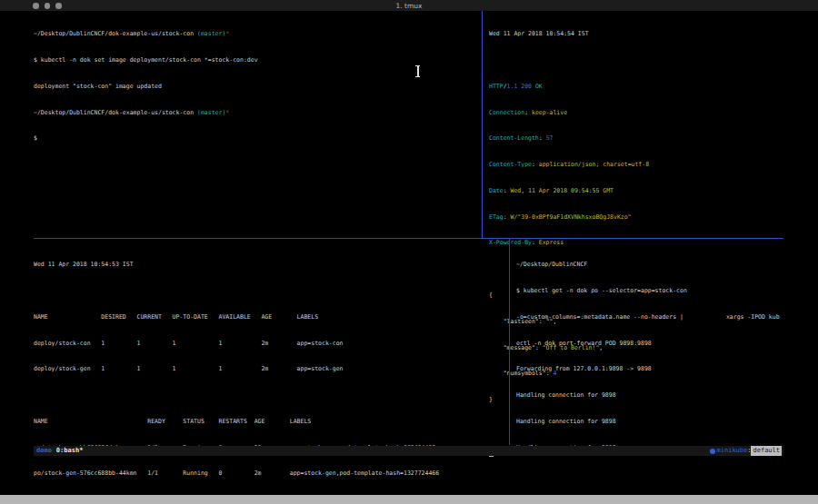 The width and height of the screenshot is (818, 504). What do you see at coordinates (636, 114) in the screenshot?
I see `http-header-line: Connection: keep-alive` at bounding box center [636, 114].